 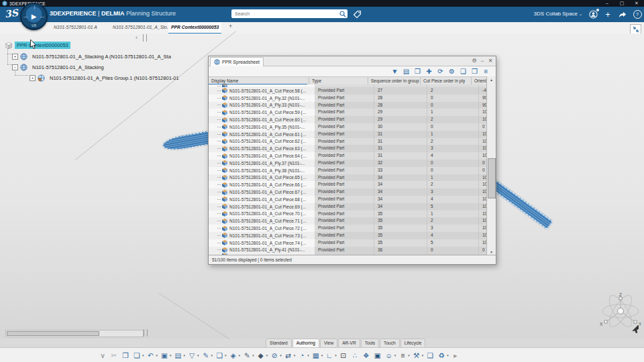 What do you see at coordinates (331, 355) in the screenshot?
I see `connector-icon: ∟▾` at bounding box center [331, 355].